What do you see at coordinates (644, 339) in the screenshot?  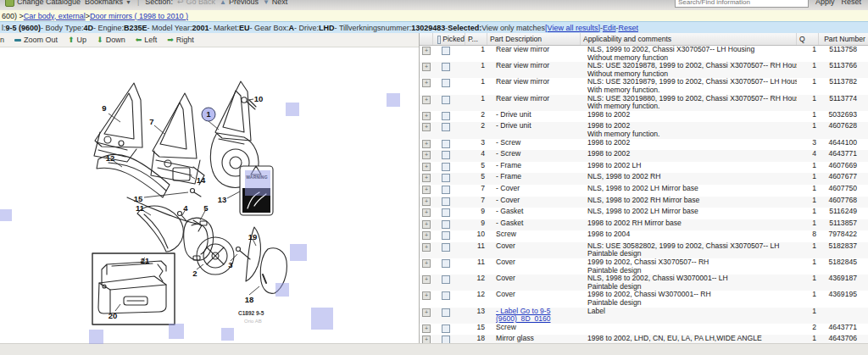 I see `table-row: +18Mirror glass1998 to 2002, LHD, CN, EU…` at bounding box center [644, 339].